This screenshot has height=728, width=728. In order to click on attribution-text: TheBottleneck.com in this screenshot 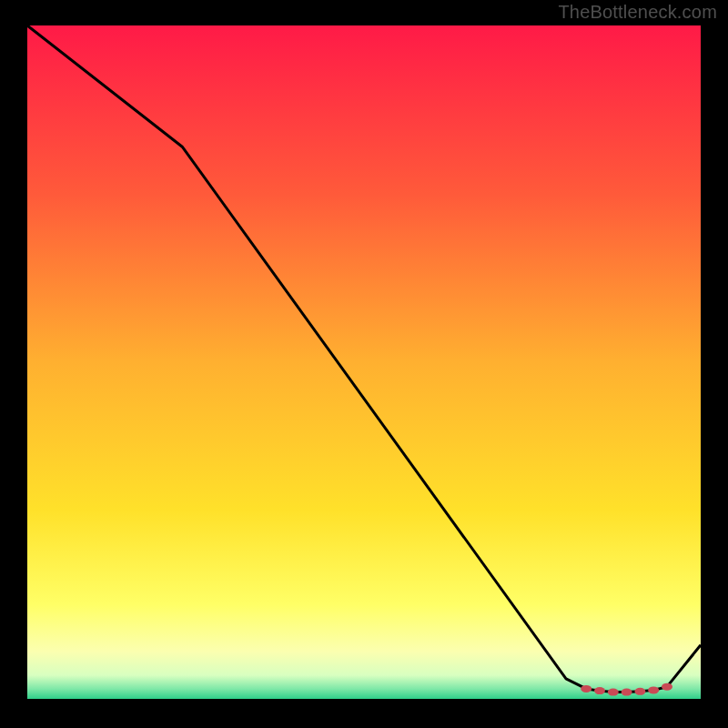, I will do `click(637, 13)`.